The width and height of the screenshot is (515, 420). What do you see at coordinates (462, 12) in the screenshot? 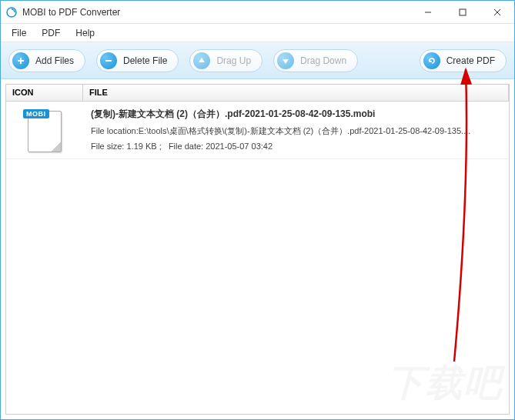
I see `window-controls` at bounding box center [462, 12].